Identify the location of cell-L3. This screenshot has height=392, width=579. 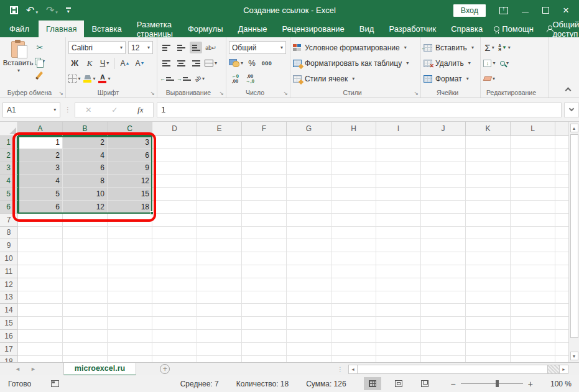
(533, 169).